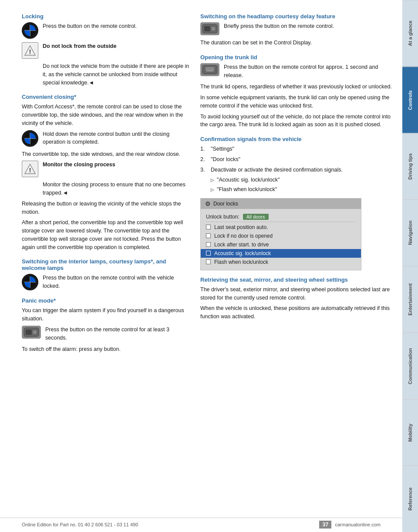 The image size is (418, 532). I want to click on panic-header: Panic mode*, so click(107, 300).